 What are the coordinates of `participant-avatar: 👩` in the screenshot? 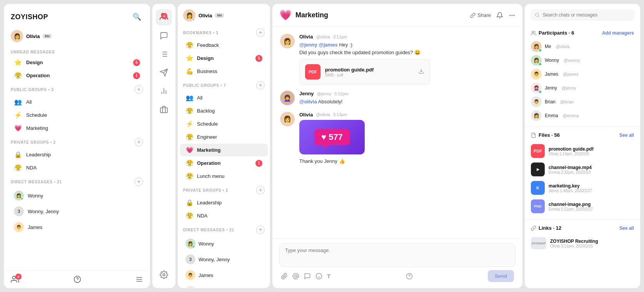 It's located at (536, 46).